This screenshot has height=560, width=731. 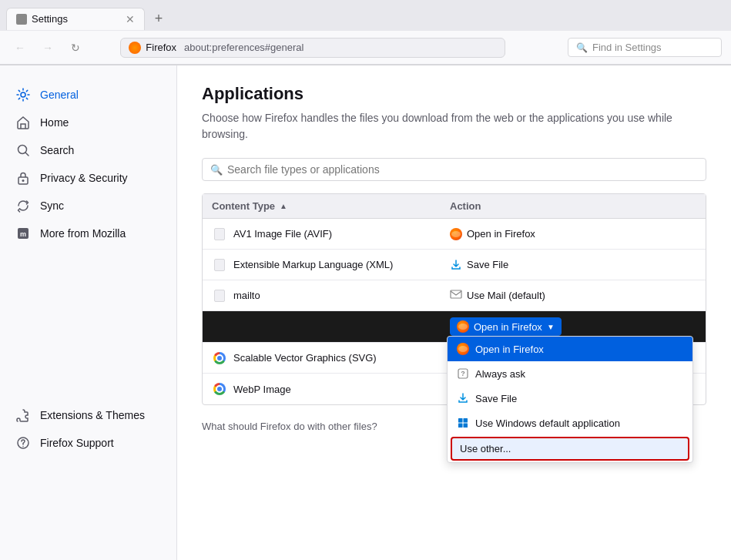 I want to click on avif-name: AV1 Image File (AVIF), so click(x=342, y=234).